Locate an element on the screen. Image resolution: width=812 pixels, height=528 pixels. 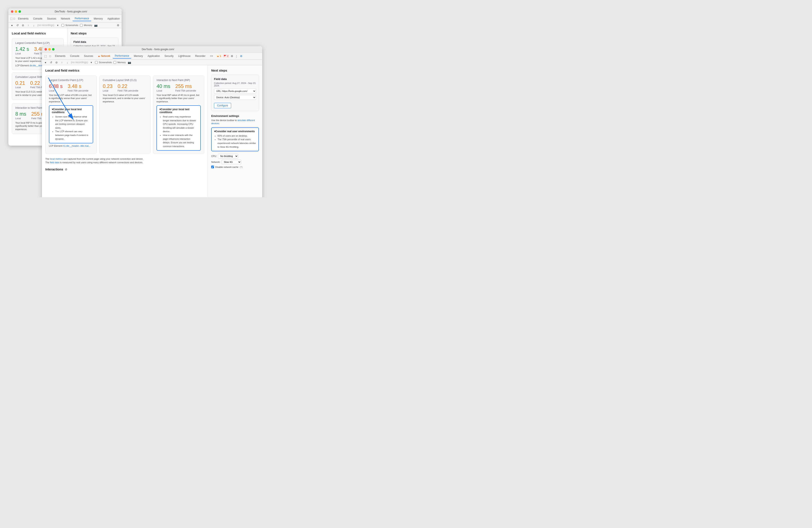
back-clear-icon: ⊘ is located at coordinates (23, 25).